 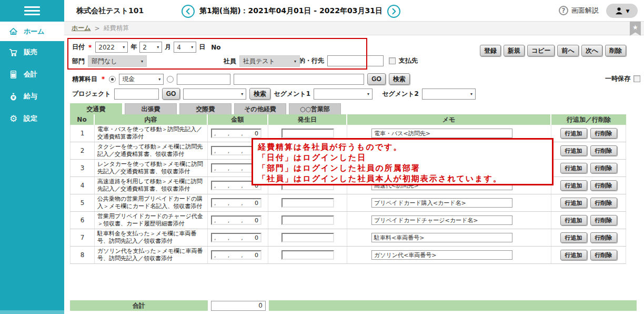 What do you see at coordinates (402, 148) in the screenshot?
I see `annotation-line: 経費精算は各社員が行うものです。` at bounding box center [402, 148].